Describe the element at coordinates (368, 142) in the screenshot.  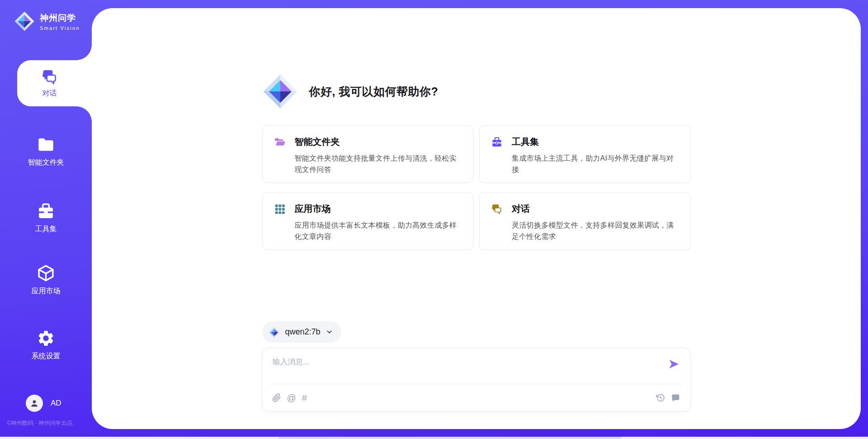
I see `card-header: 智能文件夹` at that location.